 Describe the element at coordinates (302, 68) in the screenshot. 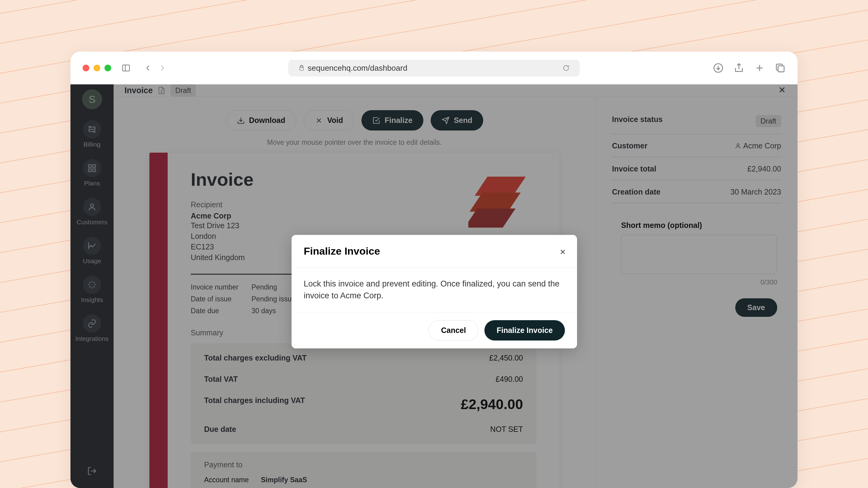

I see `lock-icon` at that location.